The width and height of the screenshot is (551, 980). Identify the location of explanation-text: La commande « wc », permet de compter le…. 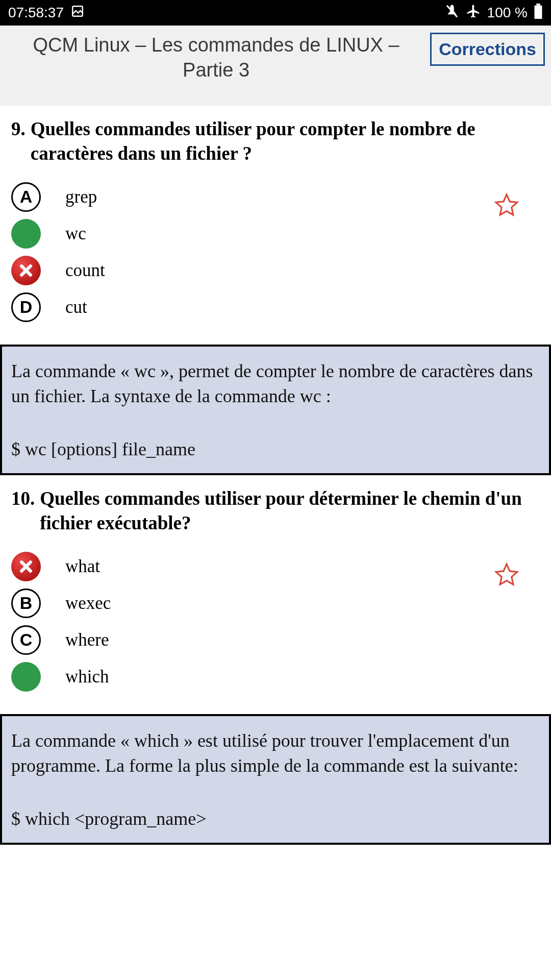
(276, 384).